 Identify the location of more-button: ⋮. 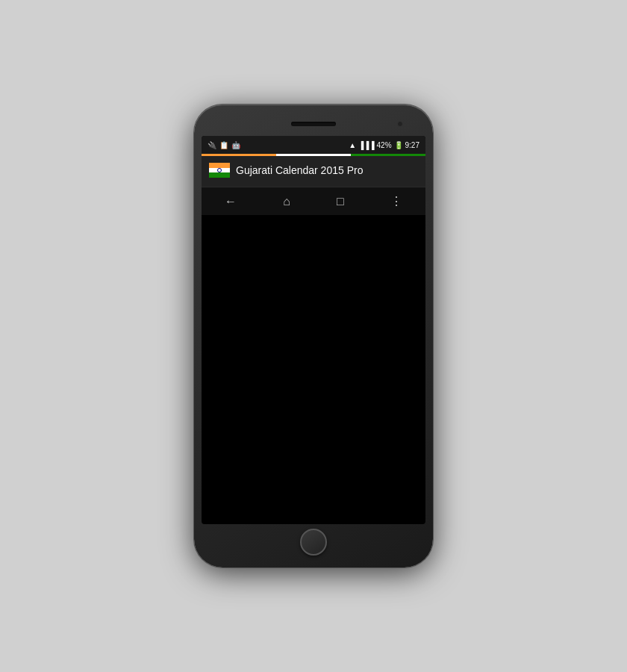
(396, 202).